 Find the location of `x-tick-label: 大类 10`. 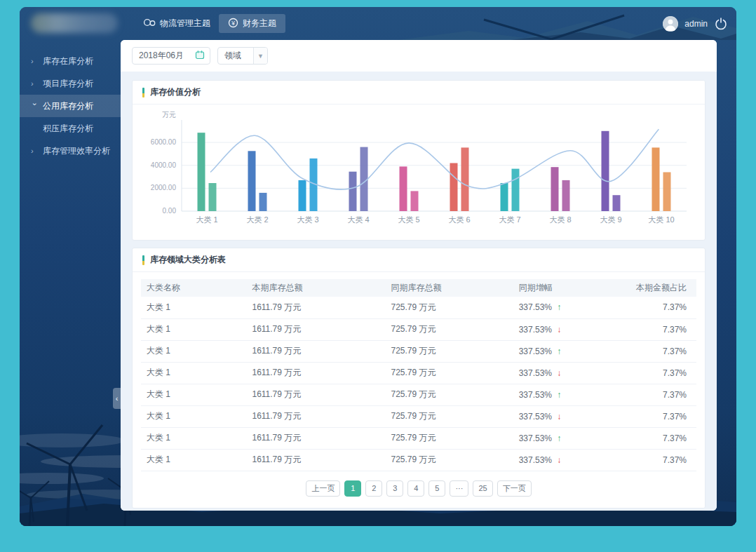

x-tick-label: 大类 10 is located at coordinates (661, 220).